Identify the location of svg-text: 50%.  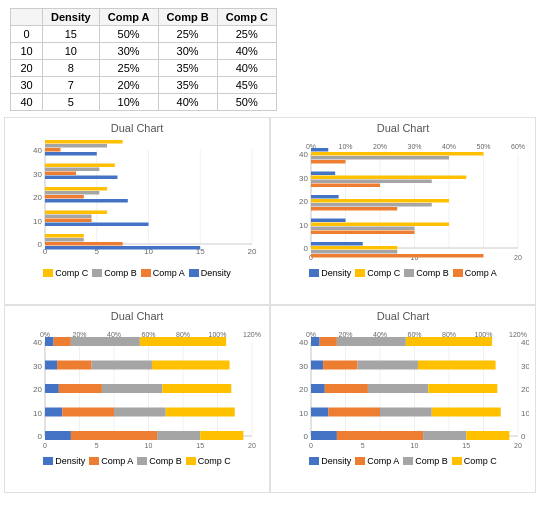
(483, 146).